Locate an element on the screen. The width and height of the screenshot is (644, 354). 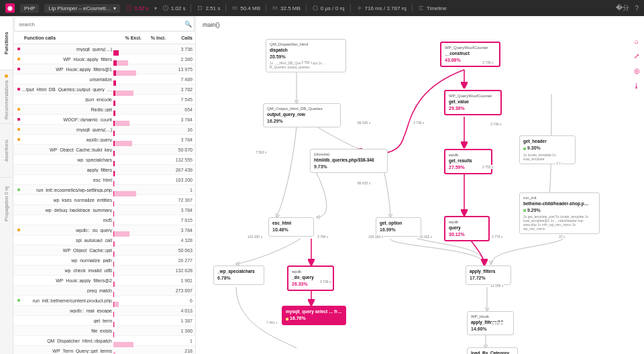
search-input is located at coordinates (98, 24).